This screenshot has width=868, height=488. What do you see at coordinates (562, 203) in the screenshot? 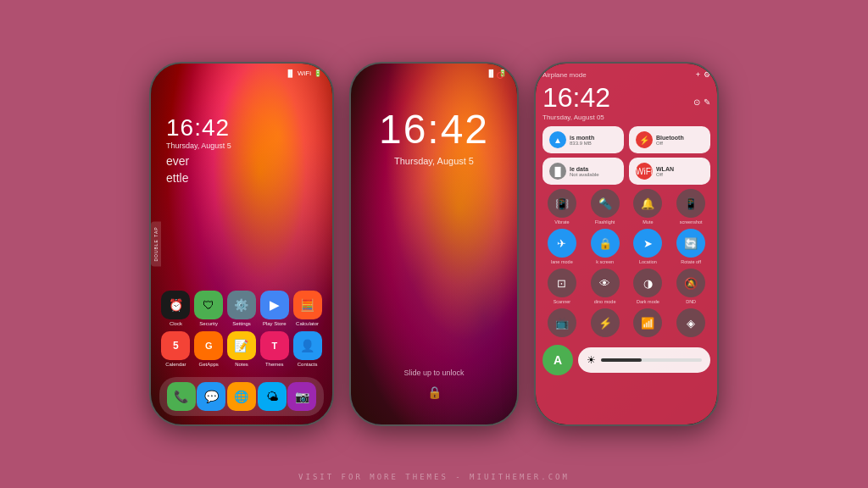
I see `vibrate-icon: 📳` at bounding box center [562, 203].